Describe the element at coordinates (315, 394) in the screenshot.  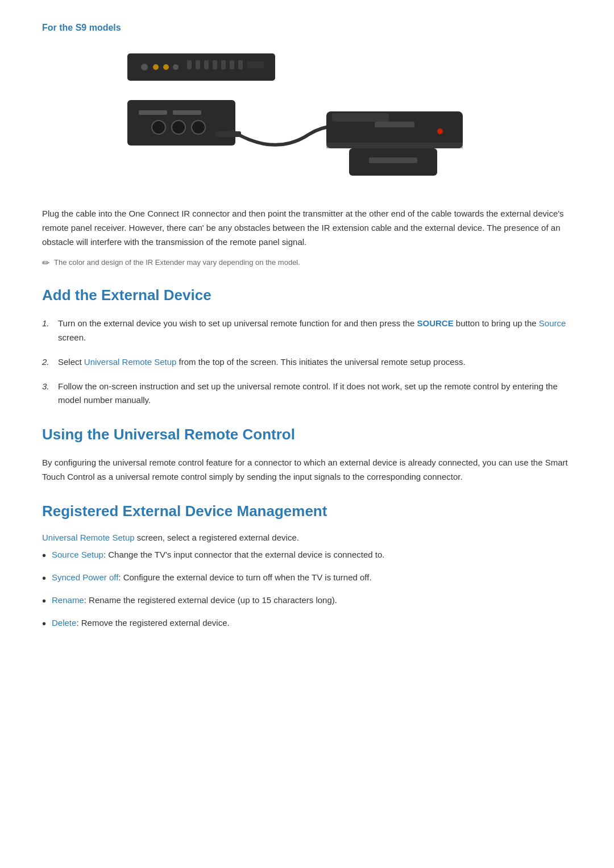
I see `step-3-text: Follow the on-screen instruction and set…` at that location.